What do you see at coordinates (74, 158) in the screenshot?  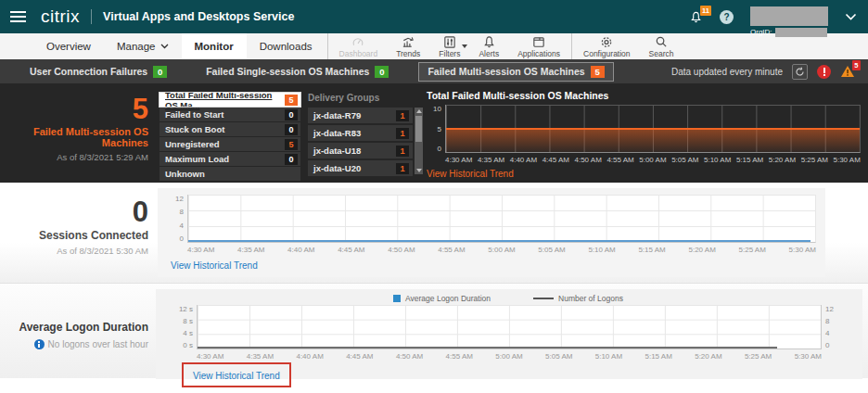 I see `failed-machines-timestamp: As of 8/3/2021 5:29 AM` at bounding box center [74, 158].